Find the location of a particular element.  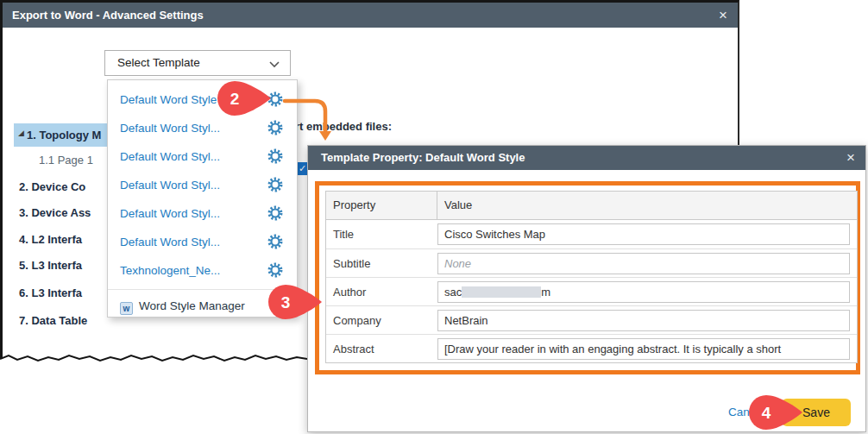

property-value-input: sacm is located at coordinates (644, 292).